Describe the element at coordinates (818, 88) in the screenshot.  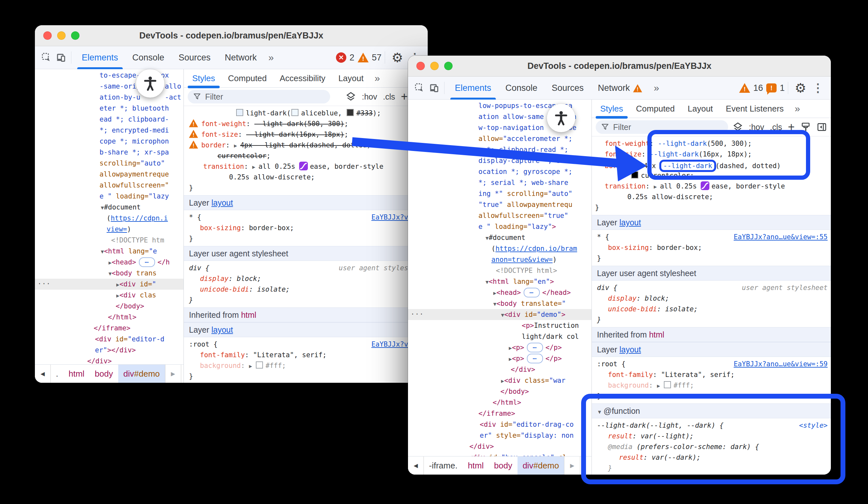
I see `more-options-icon: ⋮` at that location.